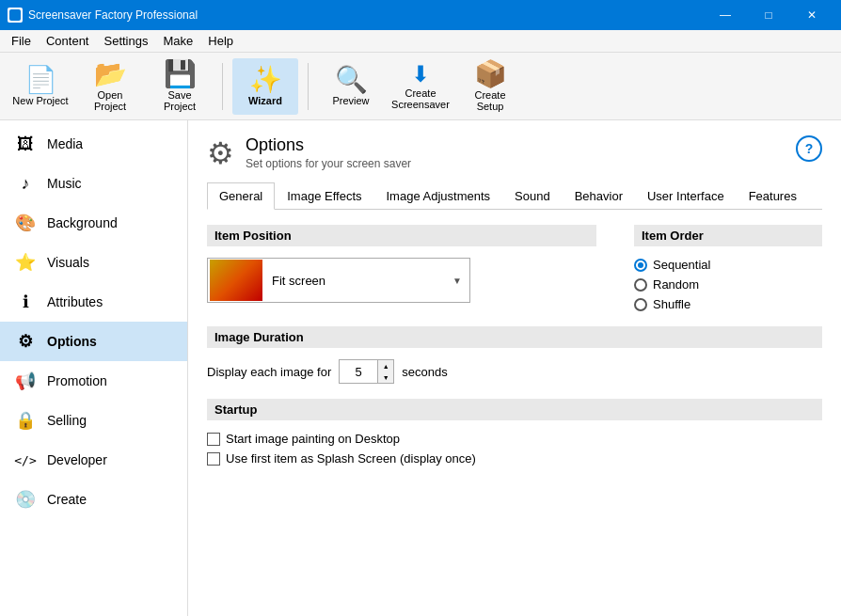 The height and width of the screenshot is (616, 841). I want to click on create-setup-button: 📦 Create Setup, so click(490, 87).